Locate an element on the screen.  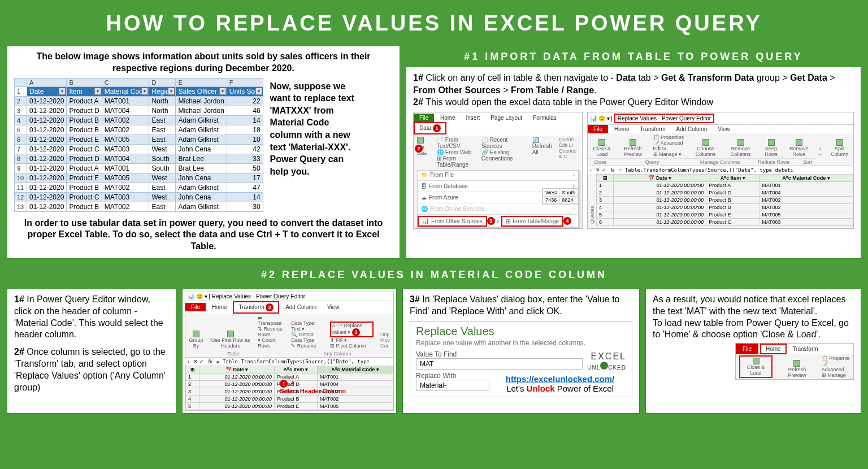
cl-refresh-icon is located at coordinates (797, 363).